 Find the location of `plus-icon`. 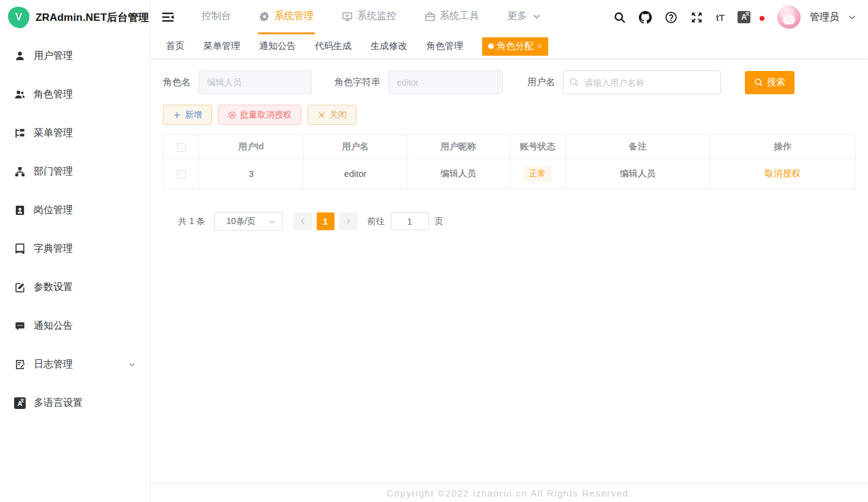

plus-icon is located at coordinates (177, 115).